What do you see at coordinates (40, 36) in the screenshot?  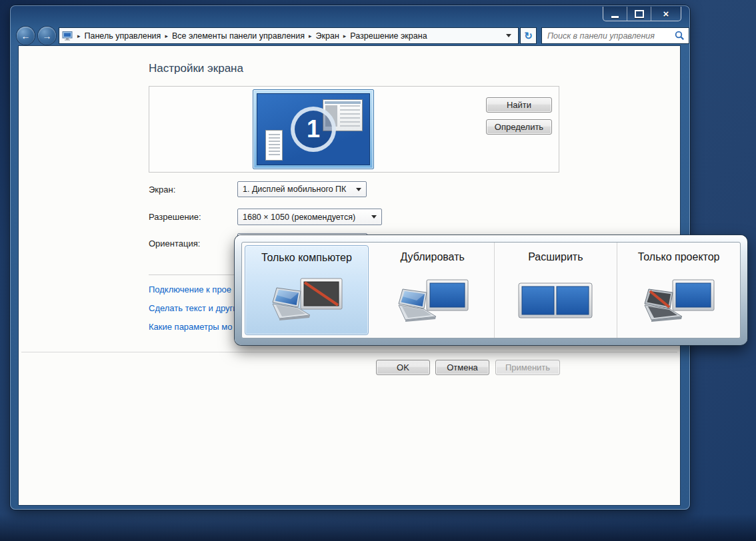 I see `nav-buttons: ← →` at bounding box center [40, 36].